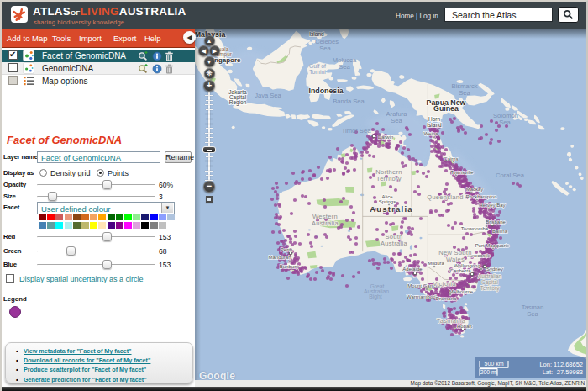  What do you see at coordinates (10, 278) in the screenshot?
I see `uncertainty-checkbox` at bounding box center [10, 278].